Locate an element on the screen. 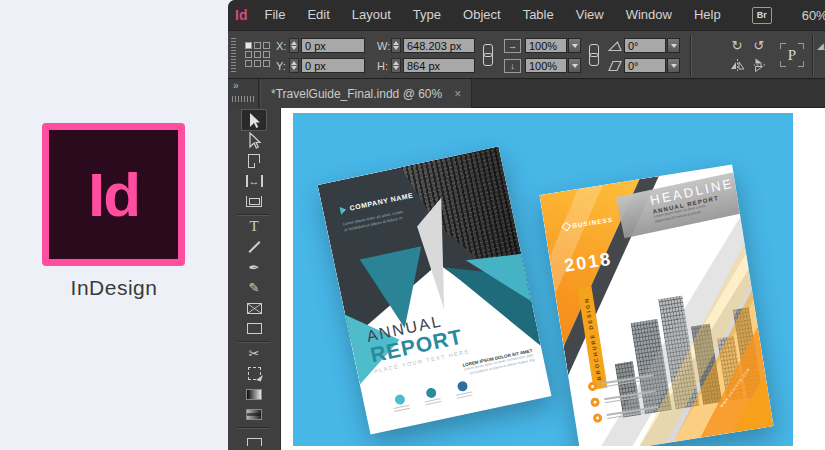 The image size is (825, 450). scale-y-dropdown is located at coordinates (574, 66).